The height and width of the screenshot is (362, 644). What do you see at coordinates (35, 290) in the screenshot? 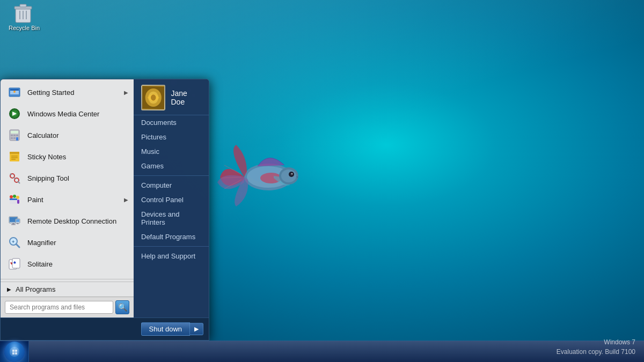
I see `all-programs-label: All Programs` at bounding box center [35, 290].